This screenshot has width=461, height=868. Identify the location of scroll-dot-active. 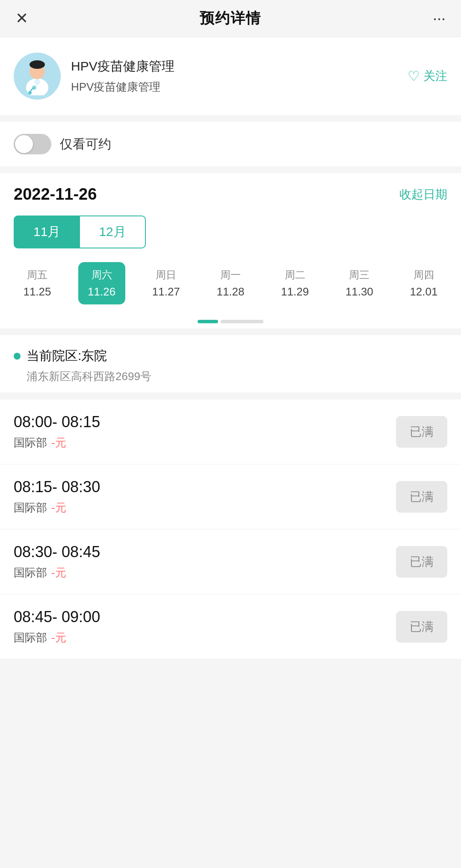
(208, 322).